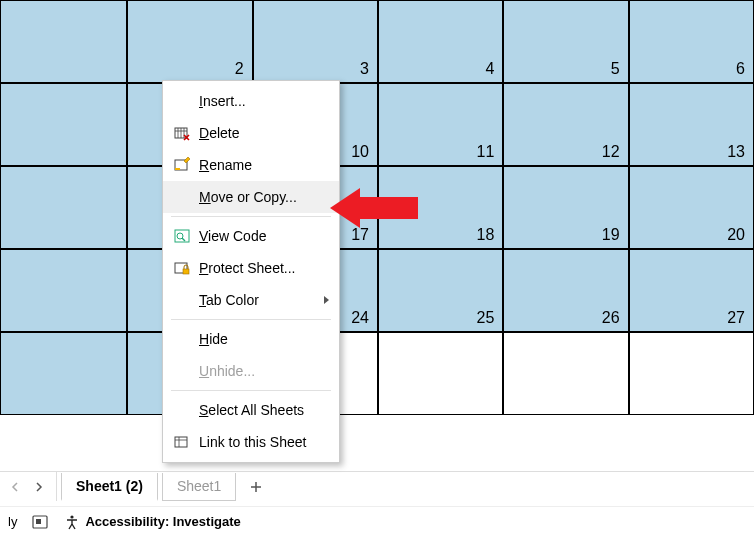 The height and width of the screenshot is (536, 754). I want to click on grid-cell: 20, so click(692, 208).